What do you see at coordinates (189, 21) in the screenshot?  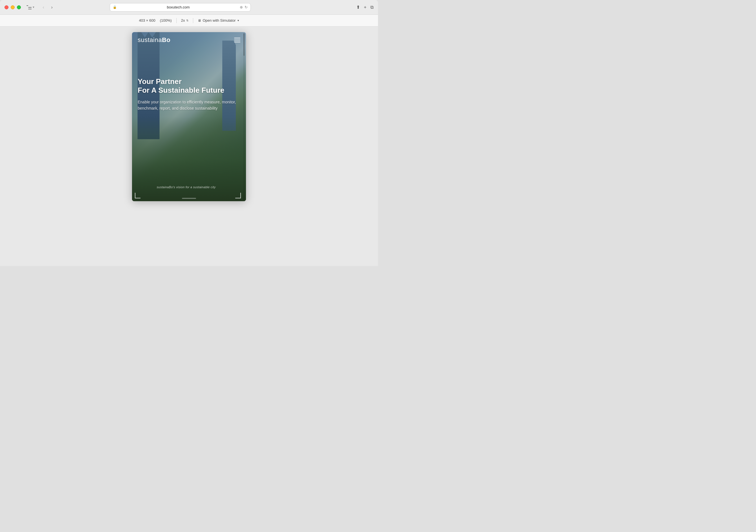 I see `responsive-toolbar: 403 × 600 (100%) 2x ⇅ 🖥 Open with Simula…` at bounding box center [189, 21].